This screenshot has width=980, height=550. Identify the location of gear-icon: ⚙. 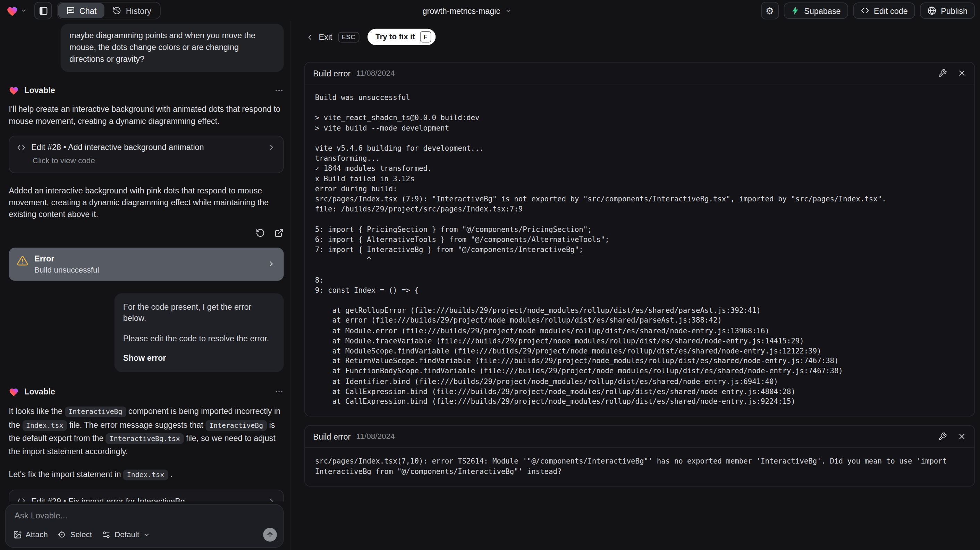
(770, 11).